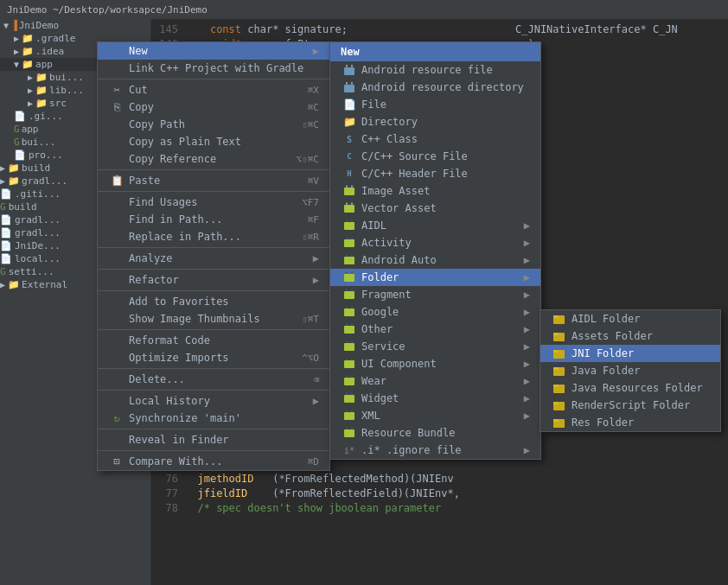  Describe the element at coordinates (349, 156) in the screenshot. I see `cpp-source-icon: C` at that location.